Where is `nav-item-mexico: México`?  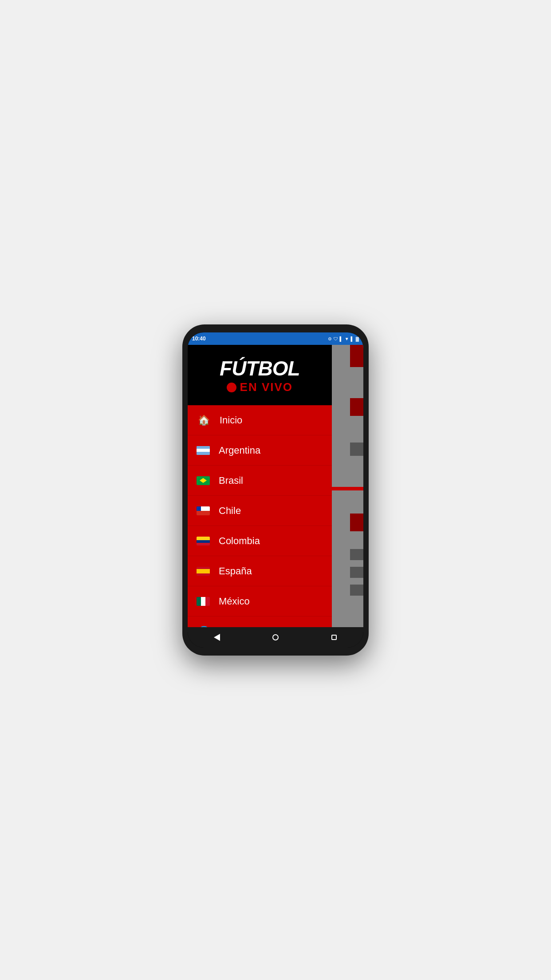 nav-item-mexico: México is located at coordinates (260, 601).